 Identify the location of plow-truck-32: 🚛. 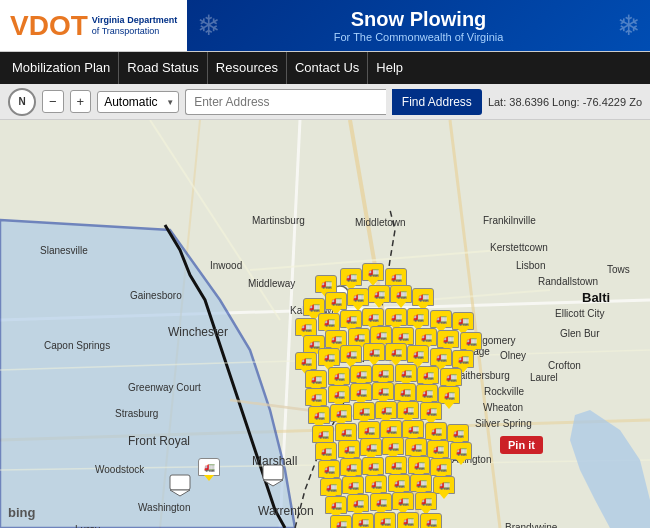
(418, 354).